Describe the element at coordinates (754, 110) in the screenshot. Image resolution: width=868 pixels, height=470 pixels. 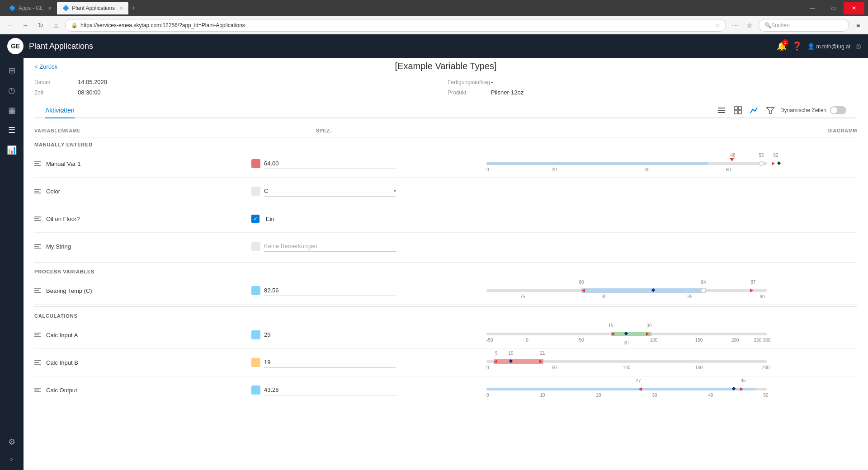
I see `chart-view-icon` at that location.